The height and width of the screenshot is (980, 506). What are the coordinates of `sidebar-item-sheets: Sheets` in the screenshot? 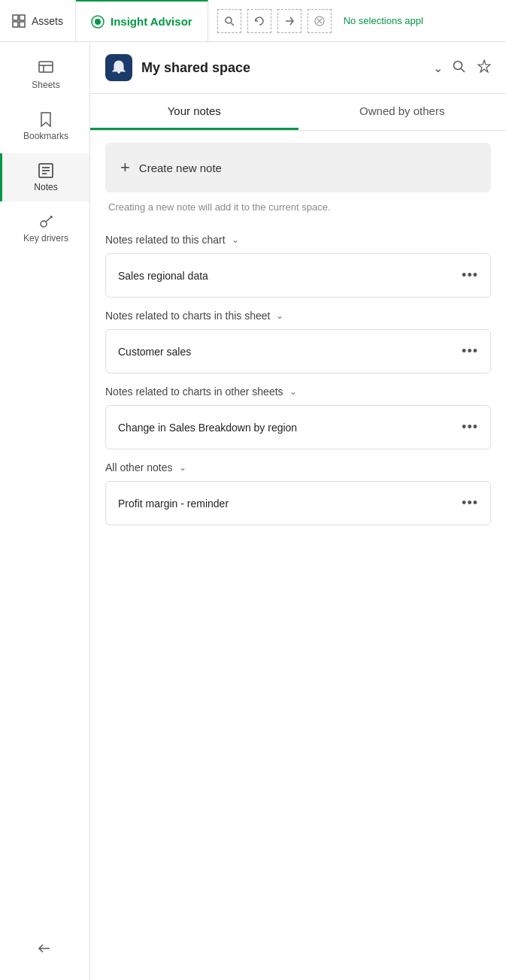 It's located at (45, 75).